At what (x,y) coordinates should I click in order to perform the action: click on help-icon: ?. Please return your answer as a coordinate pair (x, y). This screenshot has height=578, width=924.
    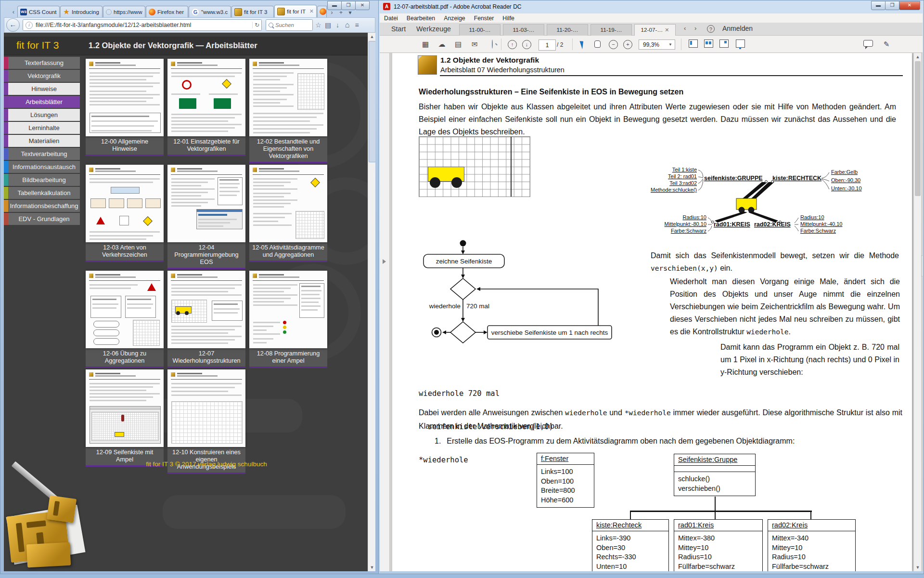
    Looking at the image, I should click on (711, 29).